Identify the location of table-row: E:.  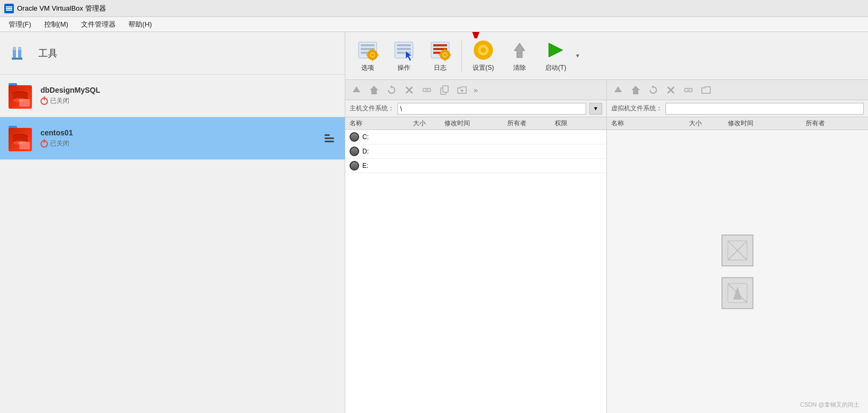
(476, 166).